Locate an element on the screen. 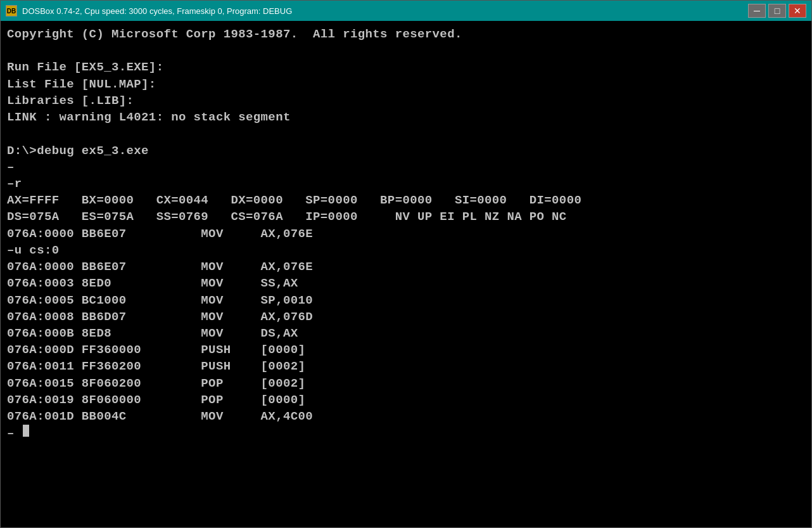 This screenshot has width=812, height=528. title-bar: DB DOSBox 0.74-2, Cpu speed: 3000 cycles… is located at coordinates (406, 11).